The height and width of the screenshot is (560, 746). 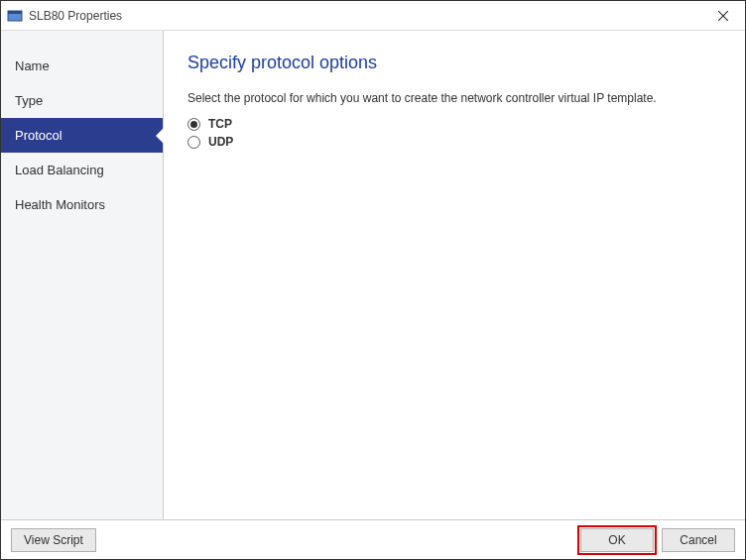 What do you see at coordinates (373, 16) in the screenshot?
I see `titlebar: SLB80 Properties` at bounding box center [373, 16].